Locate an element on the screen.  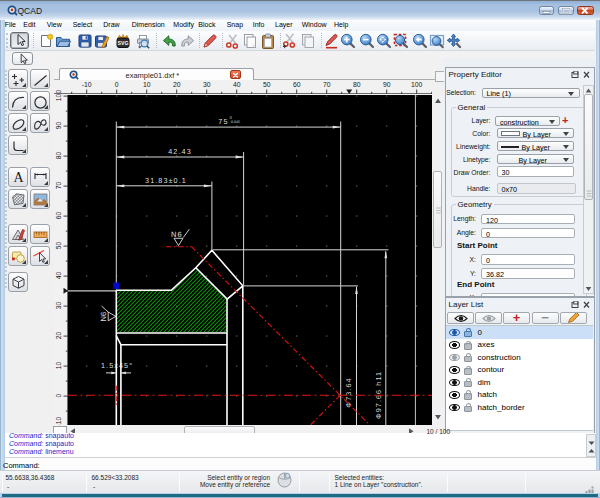
svg-text: A is located at coordinates (18, 178).